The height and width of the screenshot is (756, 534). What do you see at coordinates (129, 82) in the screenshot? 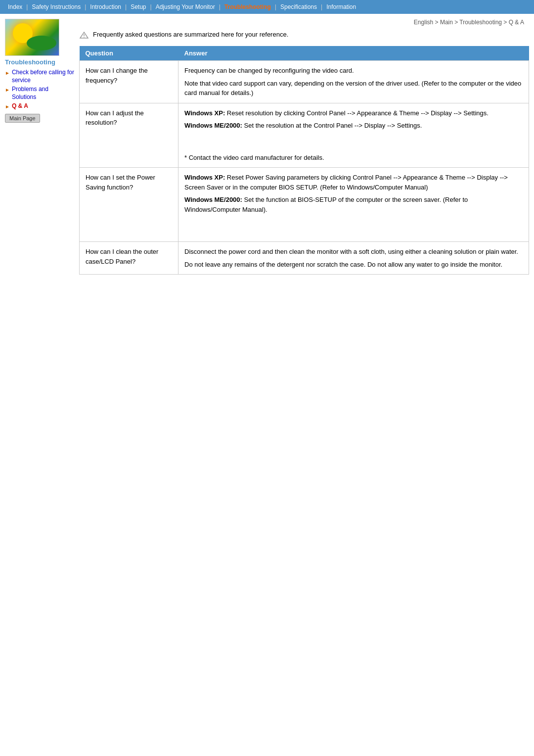
I see `question-cell-0: How can I change the frequency?` at bounding box center [129, 82].